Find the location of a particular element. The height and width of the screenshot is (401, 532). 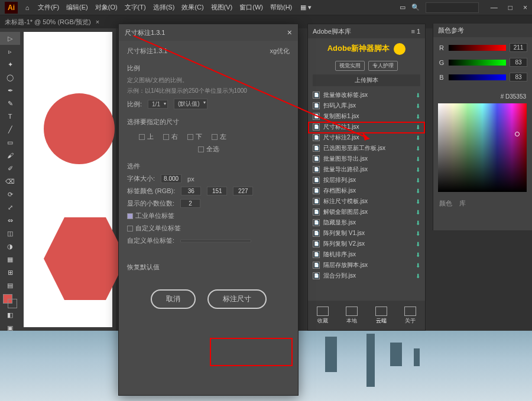

dialog-close-icon: × is located at coordinates (290, 32).